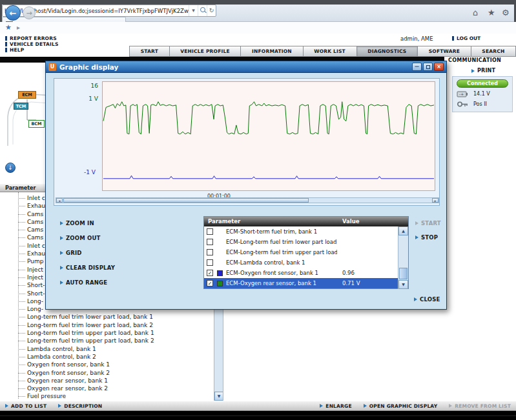  What do you see at coordinates (469, 39) in the screenshot?
I see `logout-label: LOG OUT` at bounding box center [469, 39].